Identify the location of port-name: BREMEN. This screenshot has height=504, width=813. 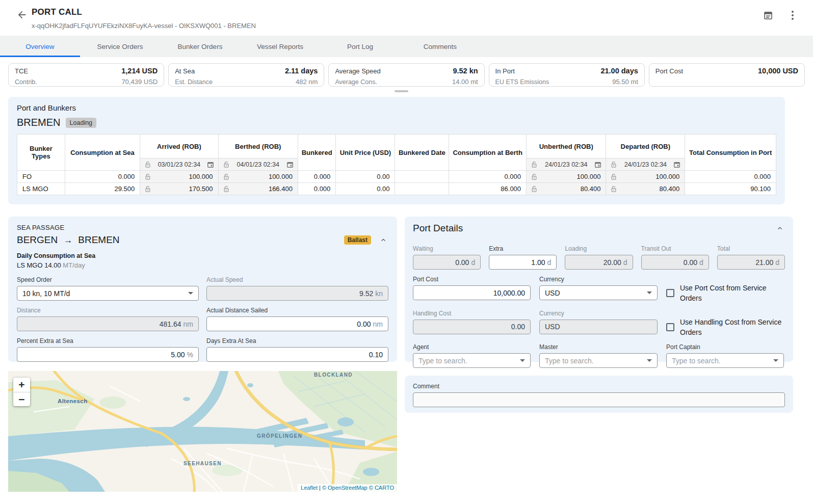
(39, 122).